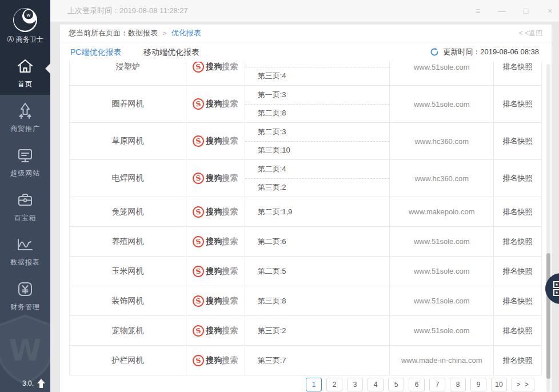 The height and width of the screenshot is (392, 559). Describe the element at coordinates (355, 385) in the screenshot. I see `page-button-3: 3` at that location.